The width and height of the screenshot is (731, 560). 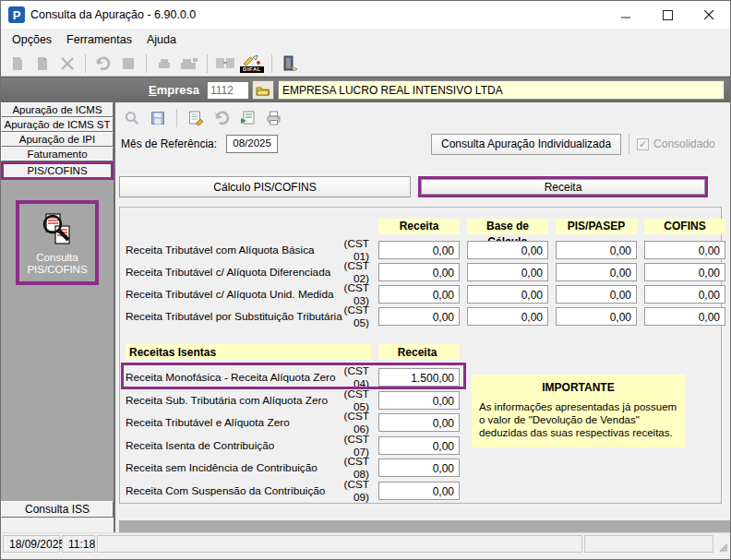 What do you see at coordinates (225, 64) in the screenshot?
I see `transfer-icon` at bounding box center [225, 64].